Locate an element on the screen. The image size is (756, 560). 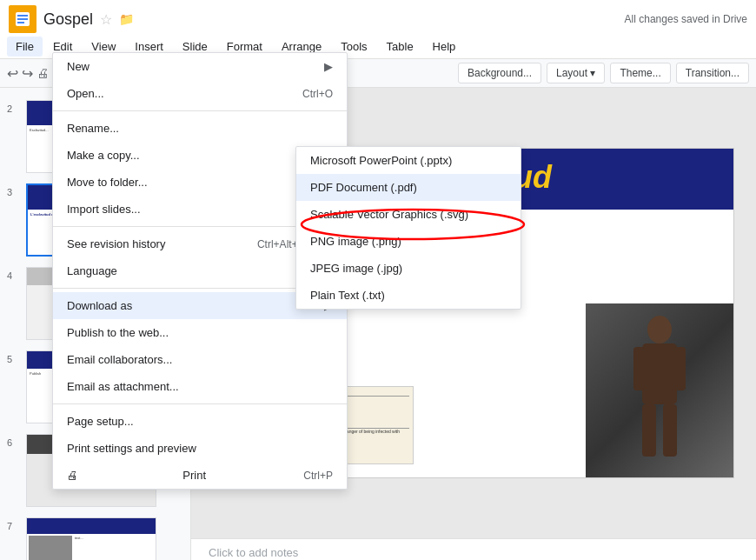
download-submenu: Microsoft PowerPoint (.pptx) PDF Documen… is located at coordinates (408, 228).